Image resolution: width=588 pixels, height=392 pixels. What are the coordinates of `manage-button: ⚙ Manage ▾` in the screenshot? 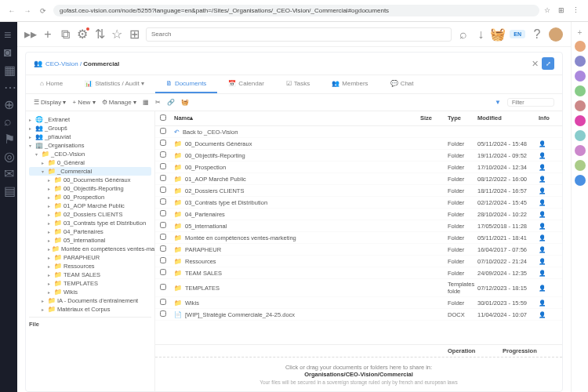 It's located at (119, 102).